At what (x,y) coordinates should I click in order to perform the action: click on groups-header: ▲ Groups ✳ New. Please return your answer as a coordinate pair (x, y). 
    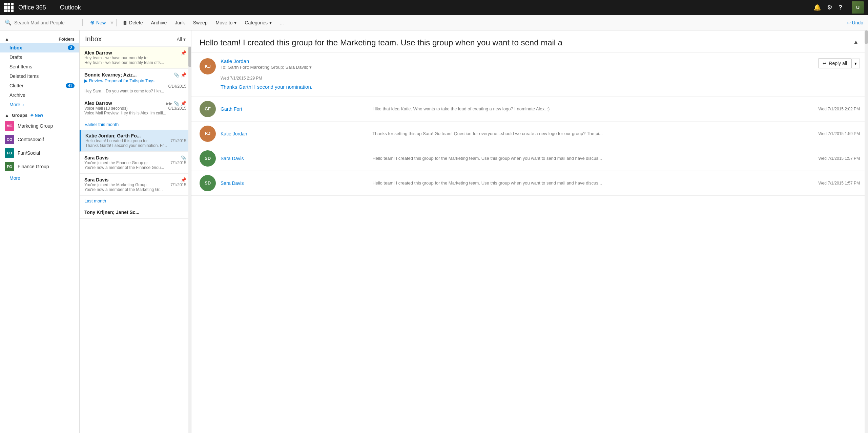
    Looking at the image, I should click on (40, 114).